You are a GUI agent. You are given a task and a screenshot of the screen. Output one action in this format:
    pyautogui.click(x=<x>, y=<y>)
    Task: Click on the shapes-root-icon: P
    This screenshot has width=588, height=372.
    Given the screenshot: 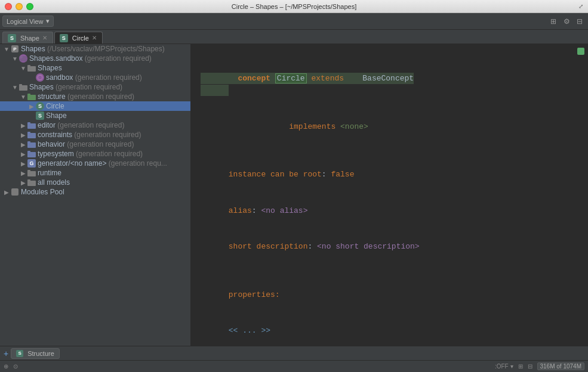 What is the action you would take?
    pyautogui.click(x=15, y=49)
    